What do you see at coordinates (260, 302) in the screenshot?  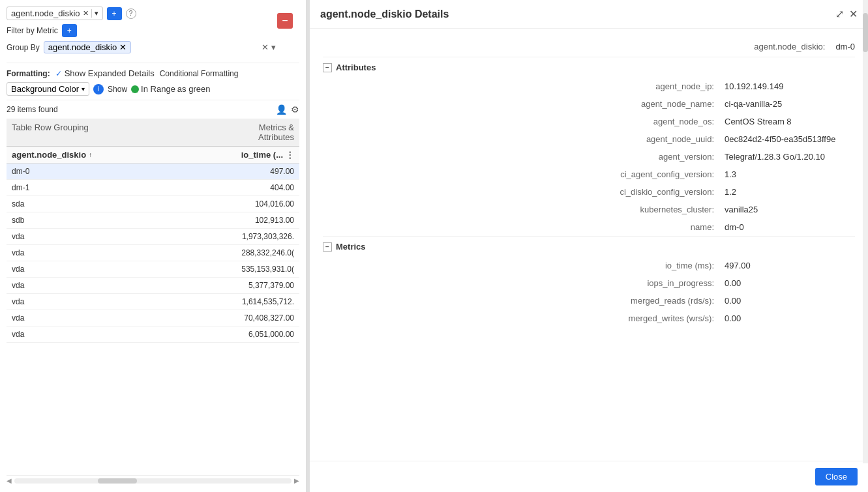 I see `table-cell-value: 1,614,535,712.` at bounding box center [260, 302].